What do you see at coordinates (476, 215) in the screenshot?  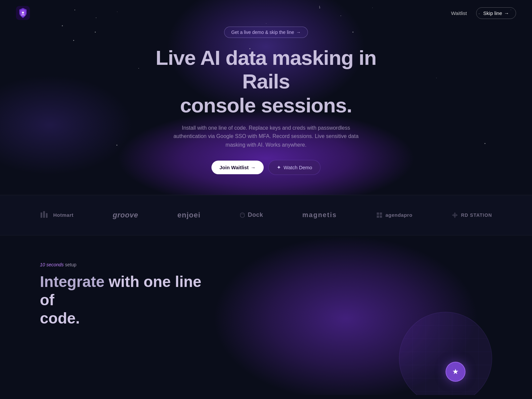 I see `logo-rdstation-text: RD STATION` at bounding box center [476, 215].